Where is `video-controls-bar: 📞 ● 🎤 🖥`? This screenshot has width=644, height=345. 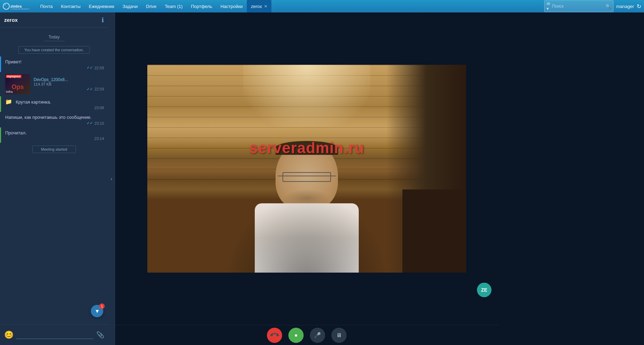
video-controls-bar: 📞 ● 🎤 🖥 is located at coordinates (307, 335).